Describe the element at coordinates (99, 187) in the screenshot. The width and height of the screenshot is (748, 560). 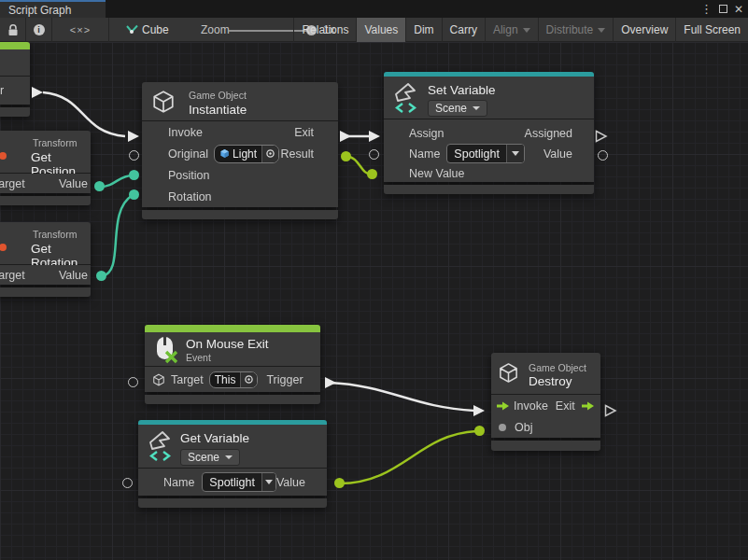
I see `port-getposition-value-out` at that location.